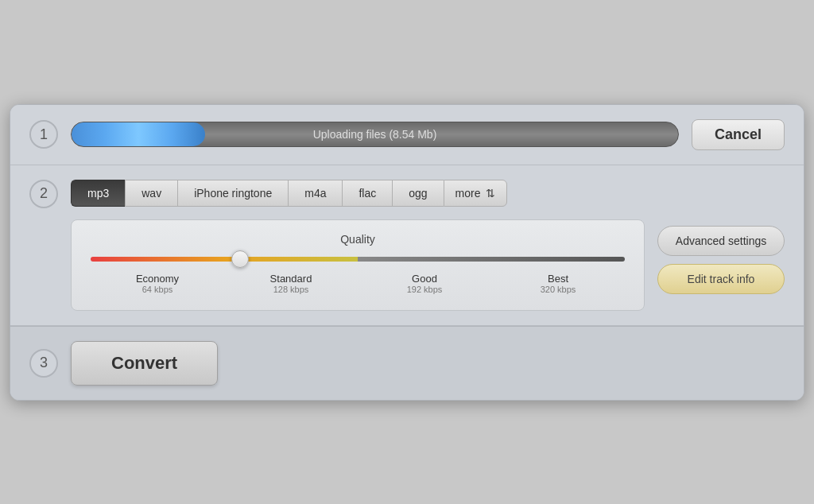 The width and height of the screenshot is (814, 504). I want to click on quality-label-best: Best 320 kbps, so click(558, 283).